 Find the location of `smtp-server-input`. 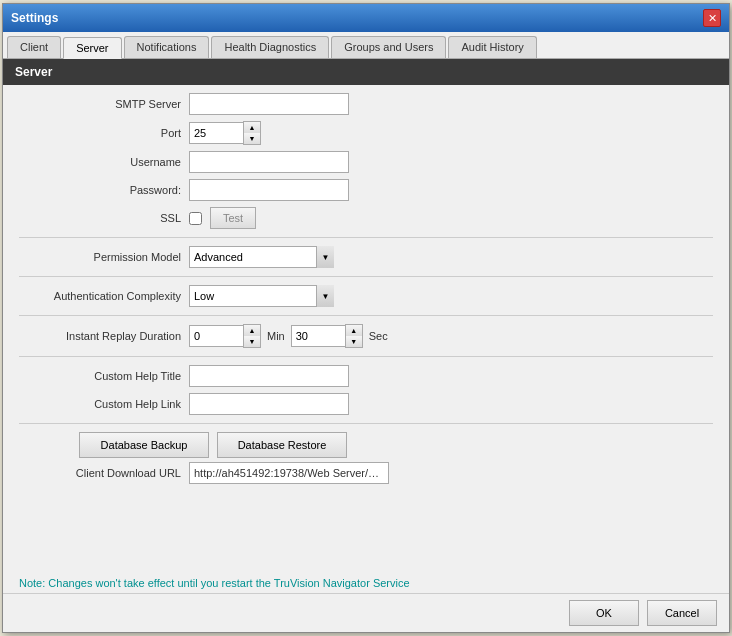

smtp-server-input is located at coordinates (269, 104).